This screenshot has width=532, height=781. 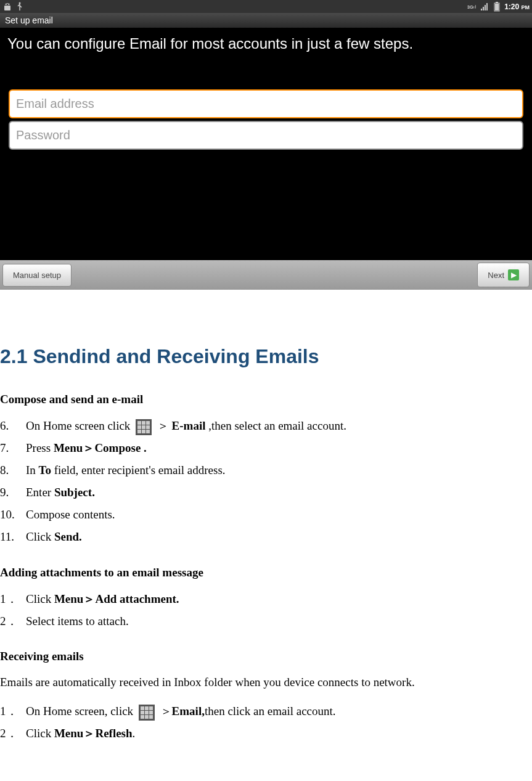 I want to click on list-text: Click Menu＞Reflesh., so click(x=80, y=734).